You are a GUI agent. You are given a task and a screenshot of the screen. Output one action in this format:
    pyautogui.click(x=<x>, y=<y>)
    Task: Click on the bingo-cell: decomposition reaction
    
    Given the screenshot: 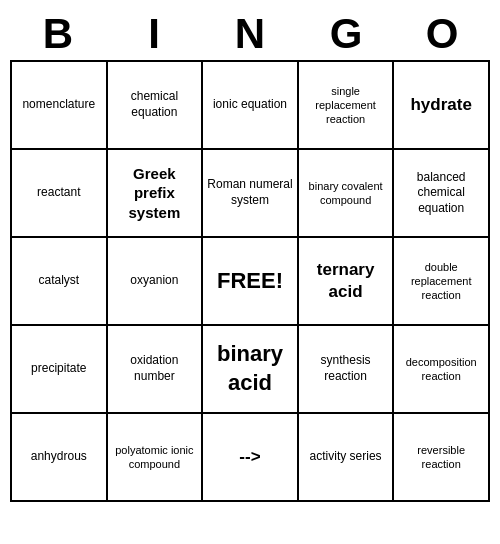 What is the action you would take?
    pyautogui.click(x=442, y=370)
    